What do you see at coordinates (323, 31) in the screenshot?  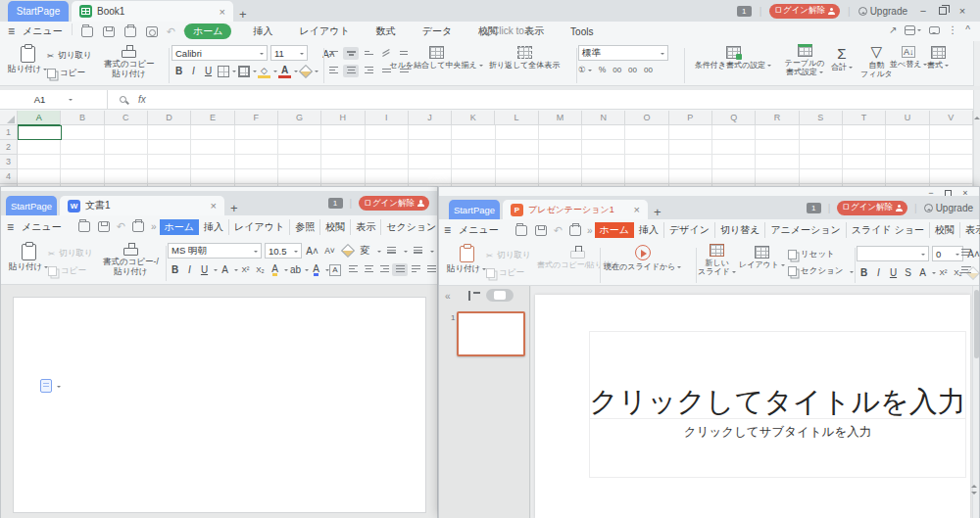 I see `et-tab-layout: レイアウト` at bounding box center [323, 31].